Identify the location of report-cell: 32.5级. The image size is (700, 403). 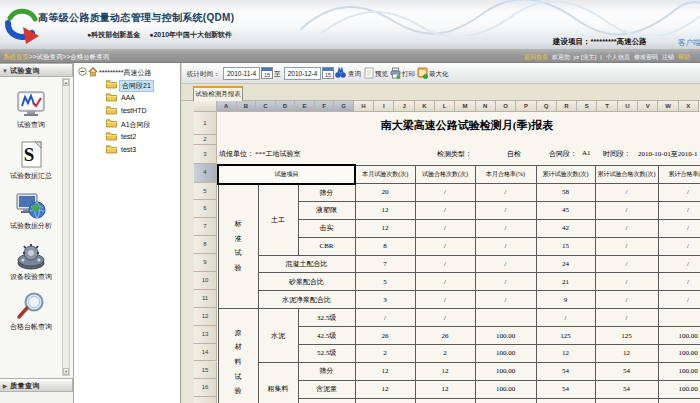
(326, 318).